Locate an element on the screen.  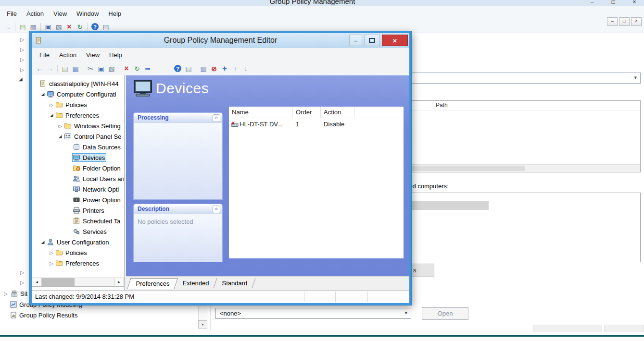
move-up-icon: ↑ is located at coordinates (235, 69).